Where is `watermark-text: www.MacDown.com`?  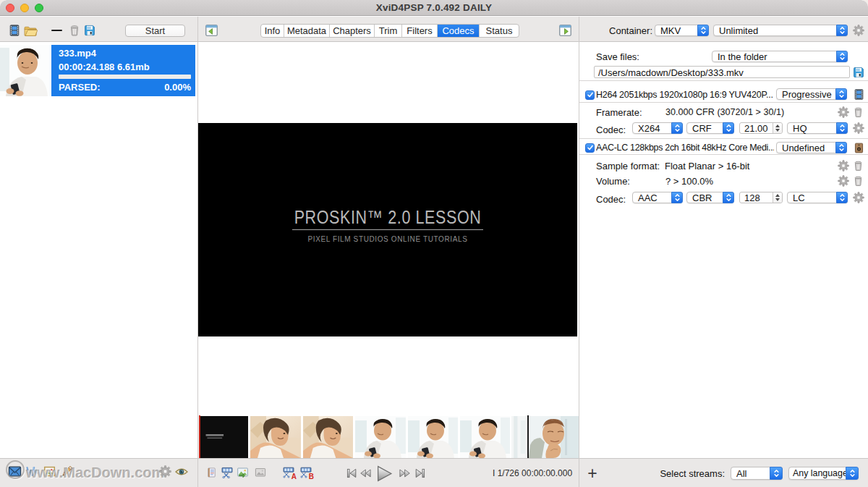 watermark-text: www.MacDown.com is located at coordinates (95, 473).